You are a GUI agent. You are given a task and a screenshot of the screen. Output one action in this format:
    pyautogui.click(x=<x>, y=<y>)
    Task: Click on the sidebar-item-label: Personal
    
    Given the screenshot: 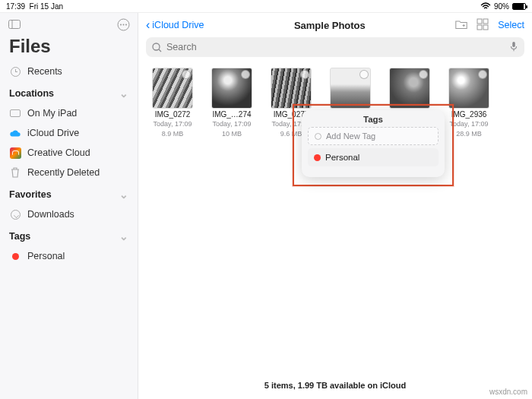 What is the action you would take?
    pyautogui.click(x=46, y=256)
    